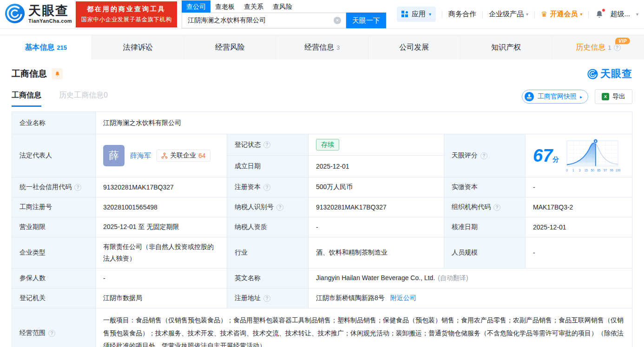 This screenshot has height=347, width=644. I want to click on subtab-business-info: 工商信息, so click(26, 98).